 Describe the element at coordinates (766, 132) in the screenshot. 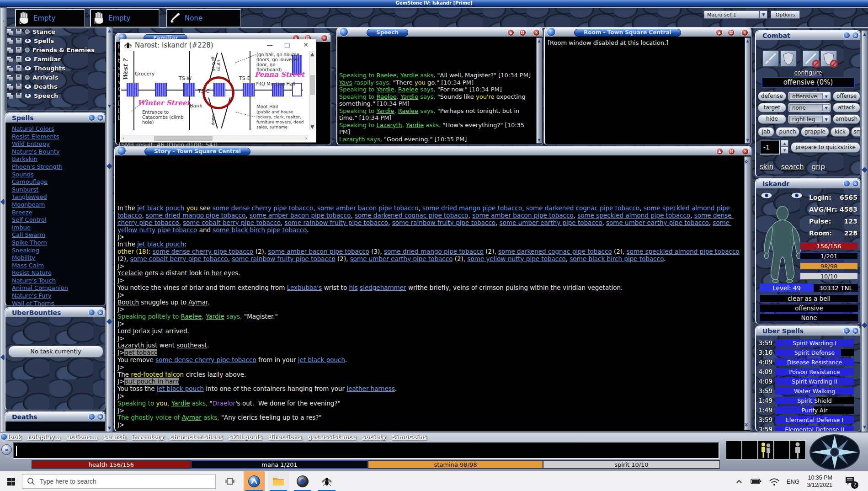

I see `jab-button: jab` at that location.